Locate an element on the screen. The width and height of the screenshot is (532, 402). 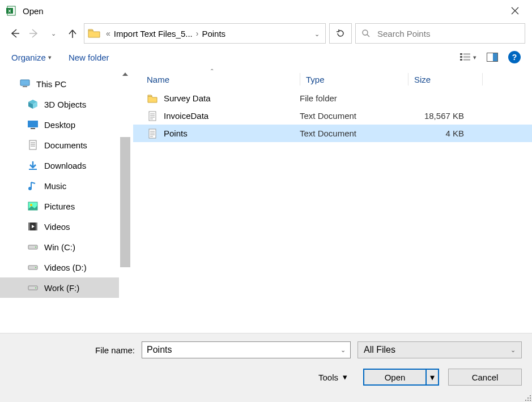
back-button is located at coordinates (15, 33).